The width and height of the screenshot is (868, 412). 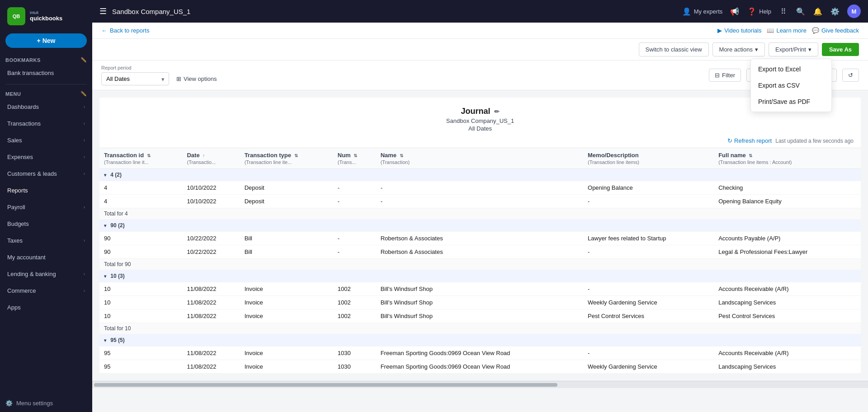 I want to click on group-header-4: ▾ 4 (2), so click(x=480, y=175).